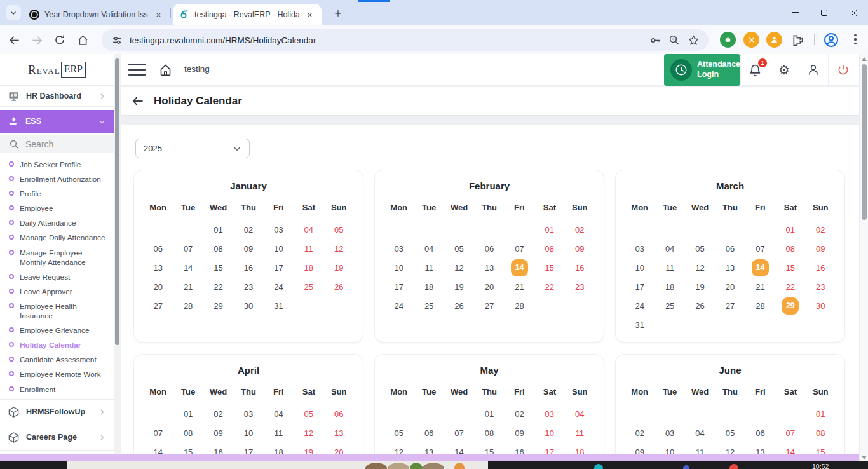 The height and width of the screenshot is (469, 868). What do you see at coordinates (57, 194) in the screenshot?
I see `sidebar-item-profile: Profile` at bounding box center [57, 194].